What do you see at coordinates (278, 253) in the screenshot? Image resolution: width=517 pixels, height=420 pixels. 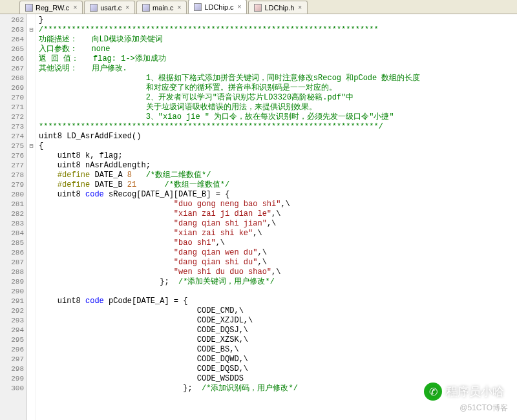 I see `code-line: "dang qian wen du",\` at bounding box center [278, 253].